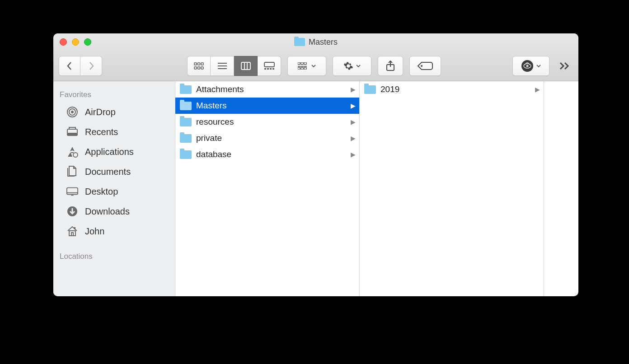 This screenshot has width=629, height=364. I want to click on downloads-icon, so click(72, 211).